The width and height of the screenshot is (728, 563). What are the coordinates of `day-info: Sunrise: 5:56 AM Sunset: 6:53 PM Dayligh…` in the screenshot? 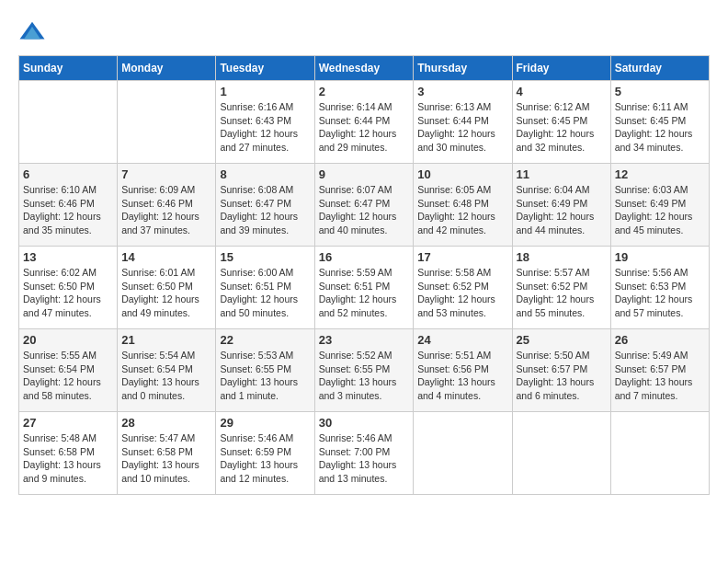 It's located at (660, 293).